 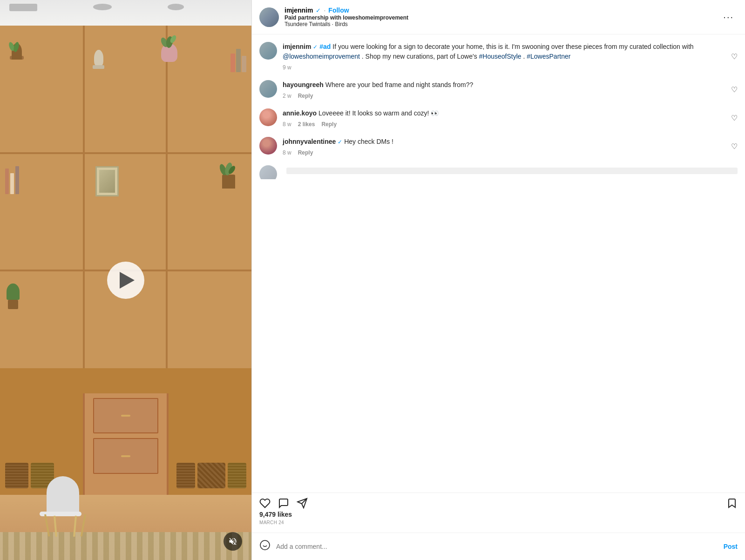 What do you see at coordinates (379, 113) in the screenshot?
I see `comment-content: Loveeee it! It looks so warm and cozy! 👀` at bounding box center [379, 113].